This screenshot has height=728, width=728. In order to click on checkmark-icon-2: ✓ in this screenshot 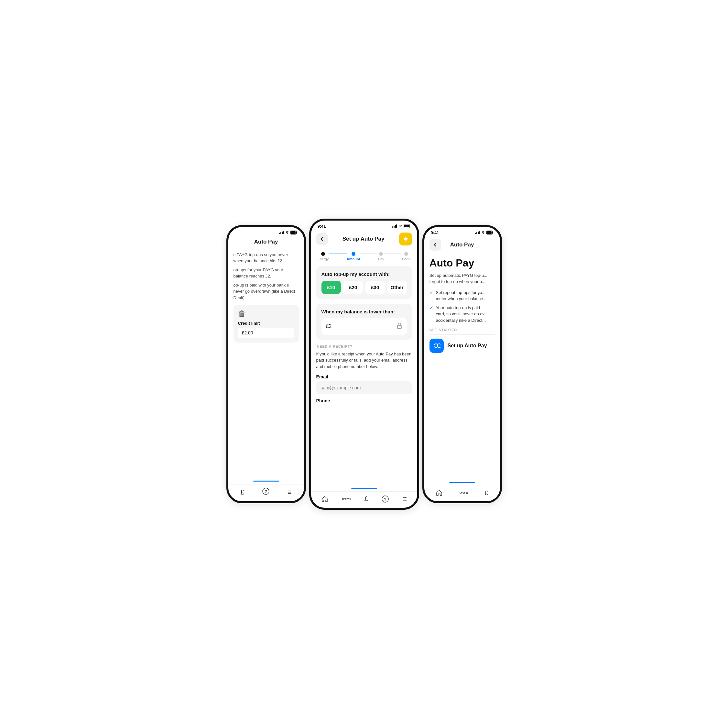, I will do `click(431, 307)`.